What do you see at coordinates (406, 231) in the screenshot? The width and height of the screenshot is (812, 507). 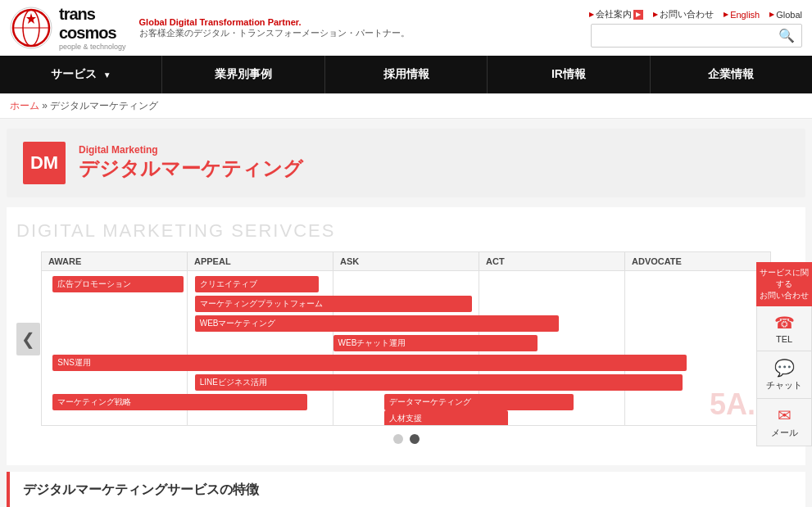 I see `services-heading: DIGITAL MARKETING SERIVCES` at bounding box center [406, 231].